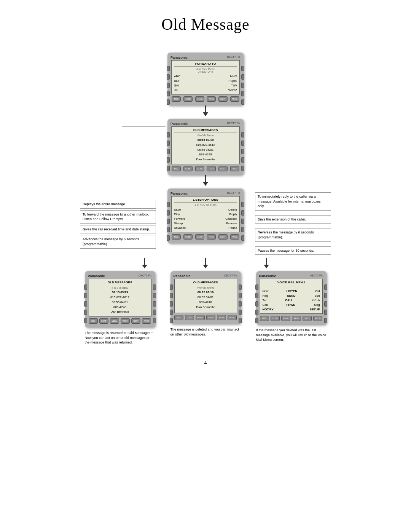 The width and height of the screenshot is (411, 532). Describe the element at coordinates (211, 237) in the screenshot. I see `btn-prev-3: PREV` at that location.